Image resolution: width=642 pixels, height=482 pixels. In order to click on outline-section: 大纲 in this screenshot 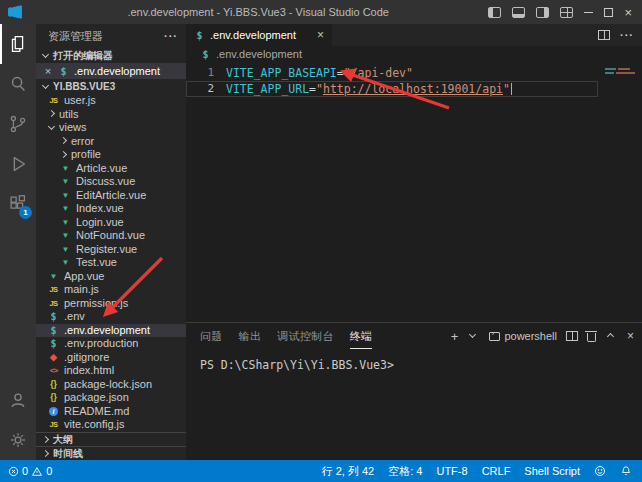, I will do `click(111, 439)`.